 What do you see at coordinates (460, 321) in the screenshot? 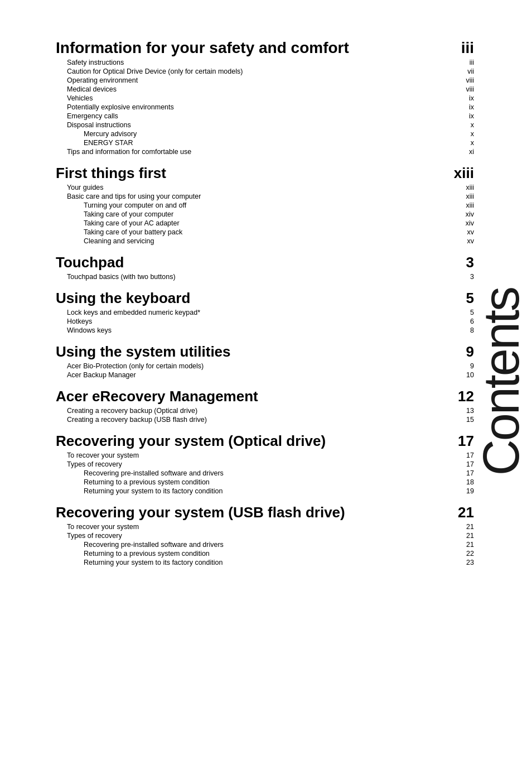
I see `toc-page-3-1: 6` at bounding box center [460, 321].